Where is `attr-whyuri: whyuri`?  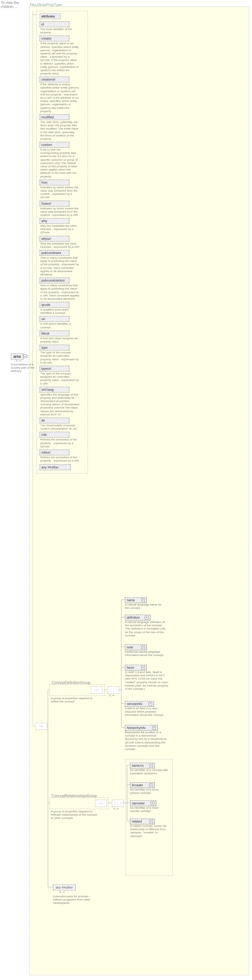 attr-whyuri: whyuri is located at coordinates (54, 239).